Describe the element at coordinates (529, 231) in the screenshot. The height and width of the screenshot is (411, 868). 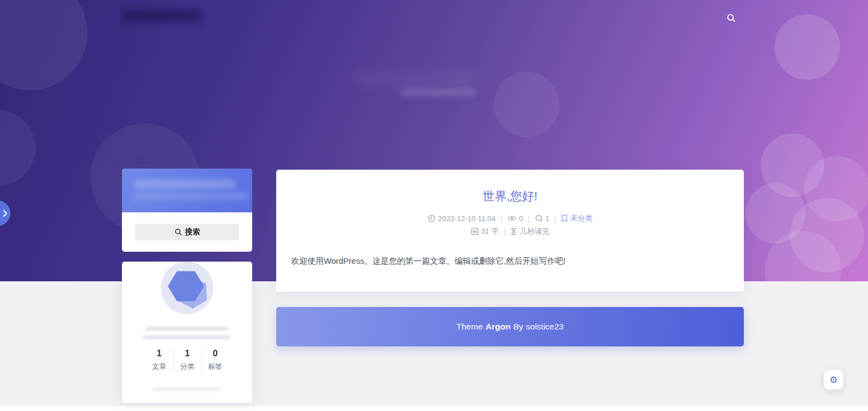
I see `post-read-time: 几秒读完` at that location.